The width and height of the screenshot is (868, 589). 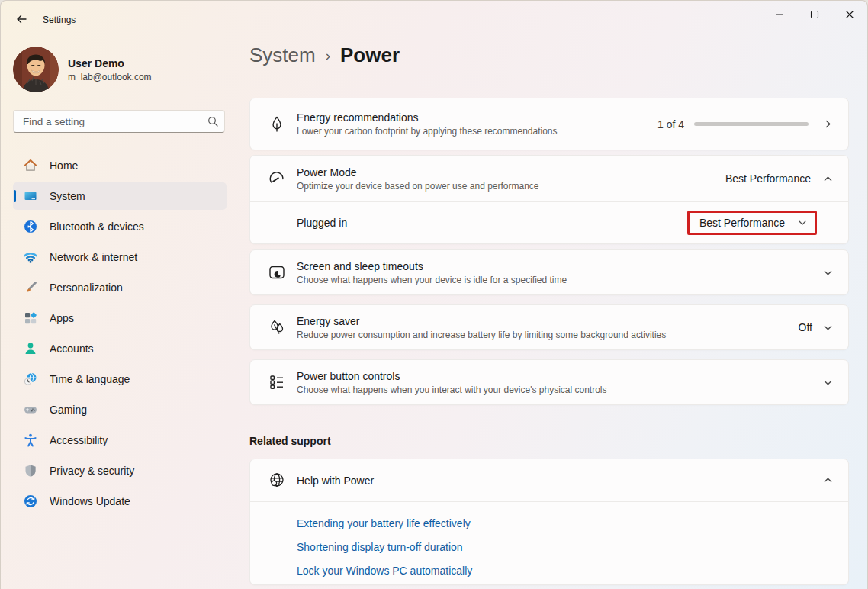 I want to click on page-title: Power, so click(x=370, y=55).